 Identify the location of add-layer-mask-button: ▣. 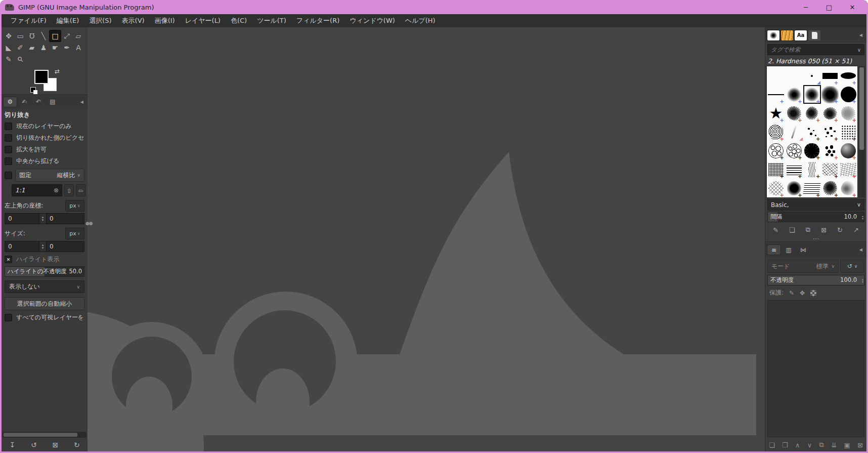
(847, 445).